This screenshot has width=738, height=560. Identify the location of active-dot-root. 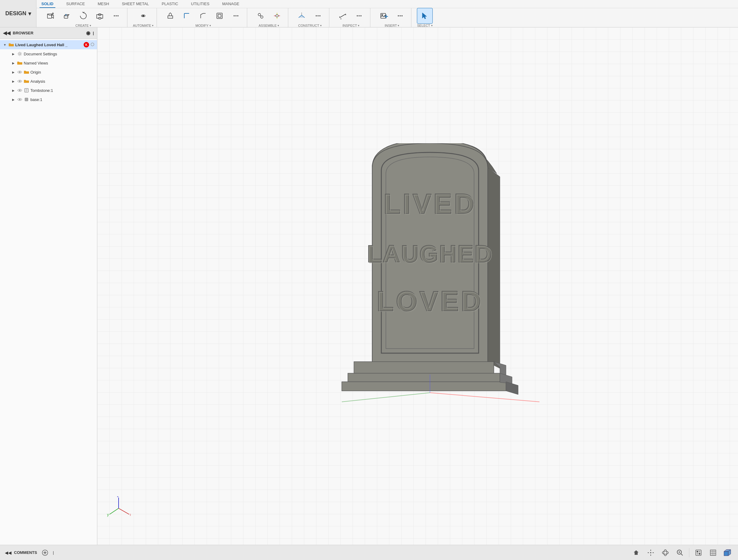
(92, 45).